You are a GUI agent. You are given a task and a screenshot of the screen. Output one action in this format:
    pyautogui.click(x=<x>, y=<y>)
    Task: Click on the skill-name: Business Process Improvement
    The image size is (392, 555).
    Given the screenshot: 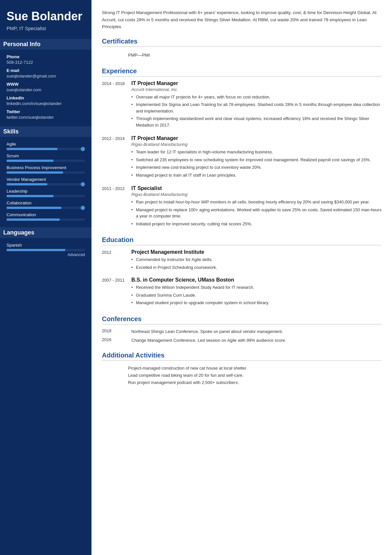 What is the action you would take?
    pyautogui.click(x=46, y=167)
    